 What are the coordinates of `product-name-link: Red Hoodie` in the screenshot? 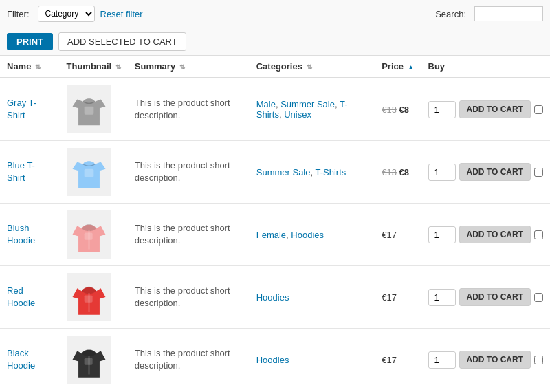 It's located at (21, 297).